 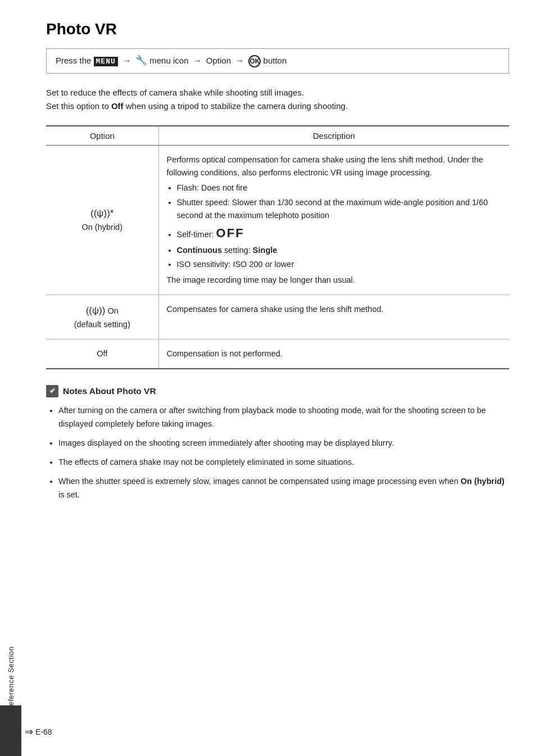 What do you see at coordinates (197, 106) in the screenshot?
I see `intro-line2: Set this option to Off when using a trip…` at bounding box center [197, 106].